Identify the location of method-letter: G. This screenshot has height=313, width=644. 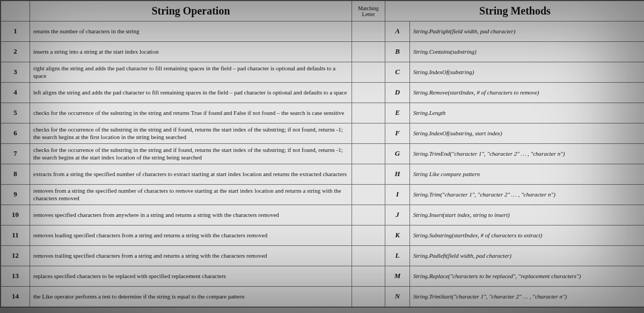
(398, 154).